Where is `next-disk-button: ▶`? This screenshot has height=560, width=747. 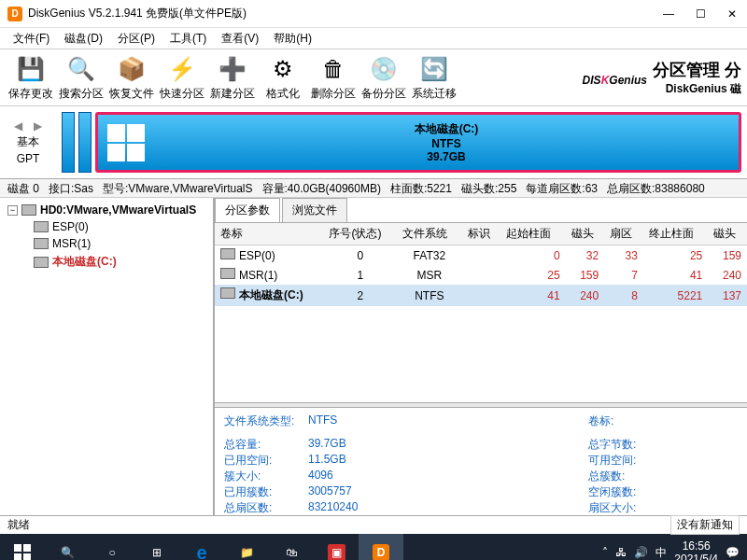
next-disk-button: ▶ is located at coordinates (37, 126).